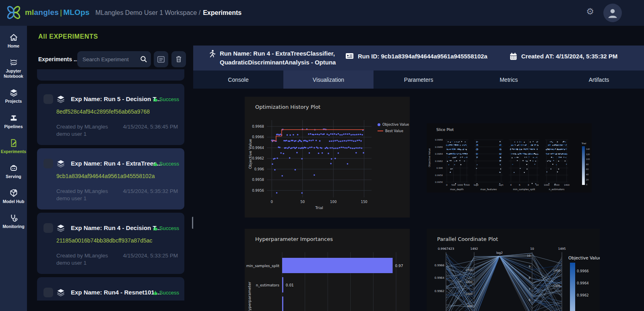  I want to click on list-view-button, so click(161, 59).